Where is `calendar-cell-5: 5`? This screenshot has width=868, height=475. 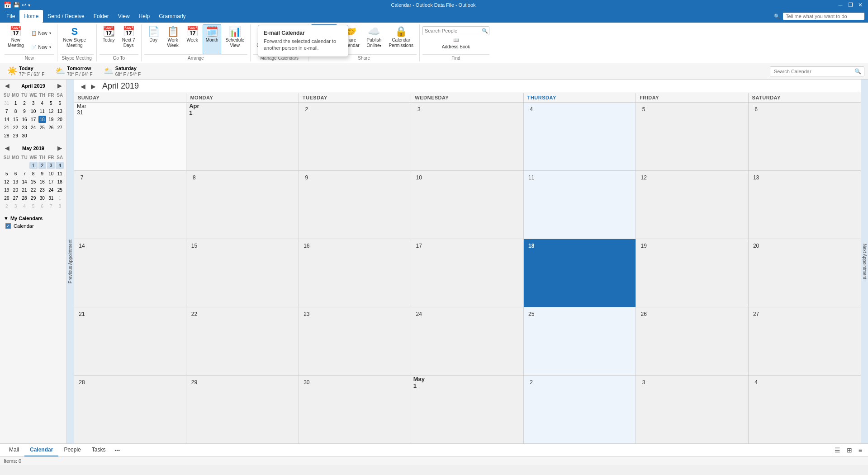
calendar-cell-5: 5 is located at coordinates (692, 136).